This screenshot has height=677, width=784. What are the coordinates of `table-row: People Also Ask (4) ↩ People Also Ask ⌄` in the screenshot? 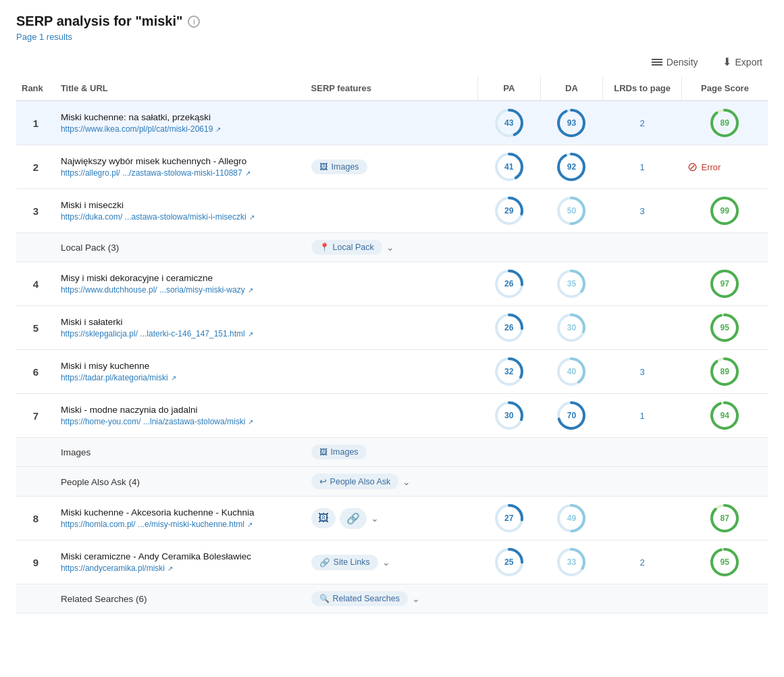 It's located at (392, 482).